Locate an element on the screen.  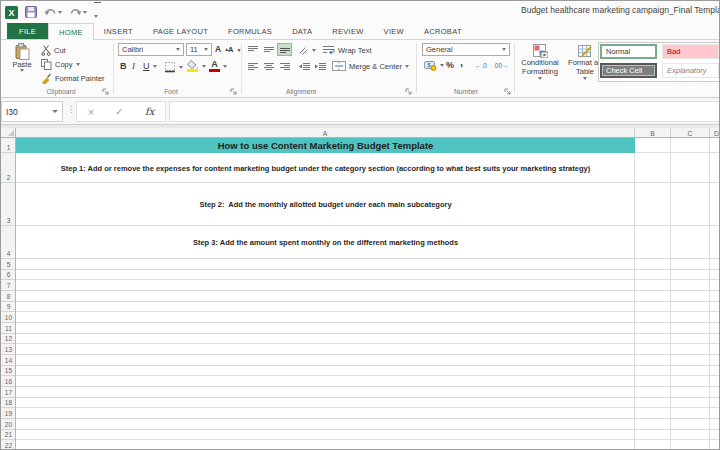
cell-style-bad: Bad is located at coordinates (690, 52).